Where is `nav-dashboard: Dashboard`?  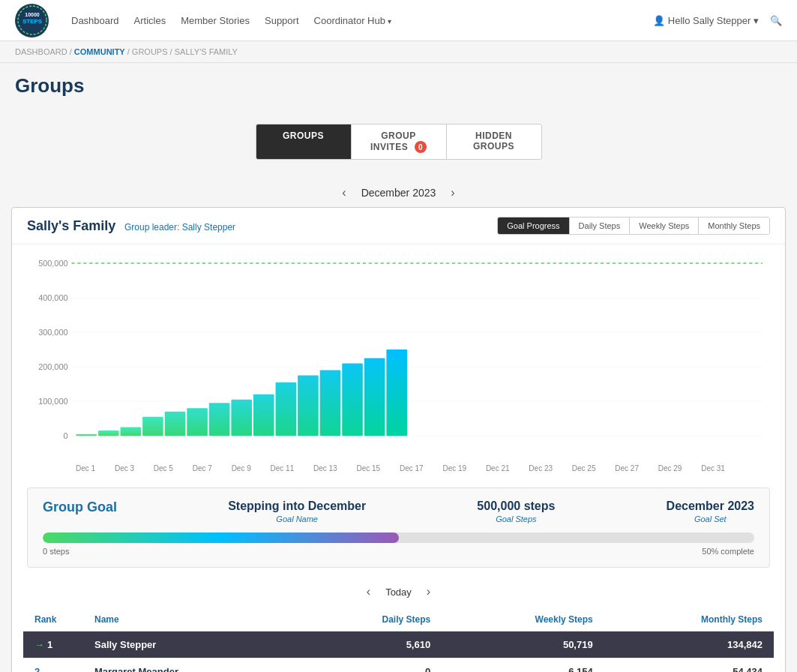 nav-dashboard: Dashboard is located at coordinates (95, 21).